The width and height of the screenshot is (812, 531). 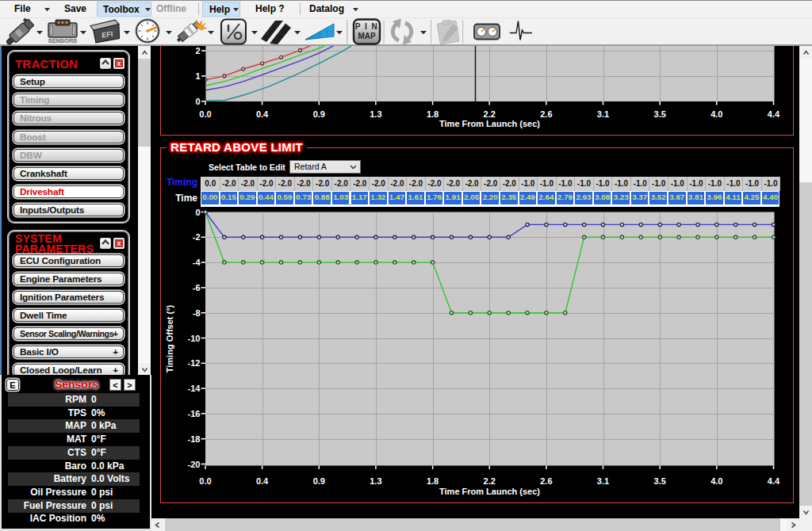 I want to click on svg-text: -2, so click(x=197, y=237).